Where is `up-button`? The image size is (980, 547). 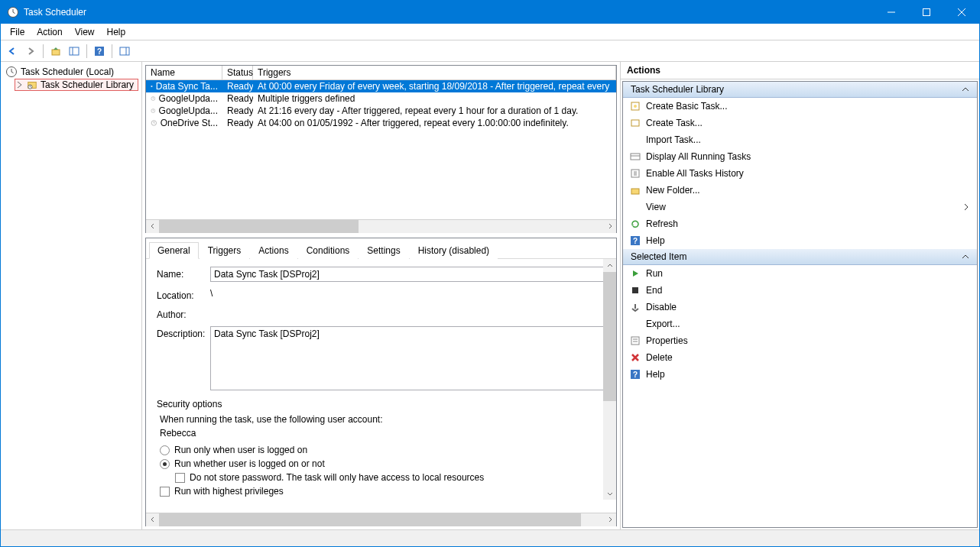 up-button is located at coordinates (56, 51).